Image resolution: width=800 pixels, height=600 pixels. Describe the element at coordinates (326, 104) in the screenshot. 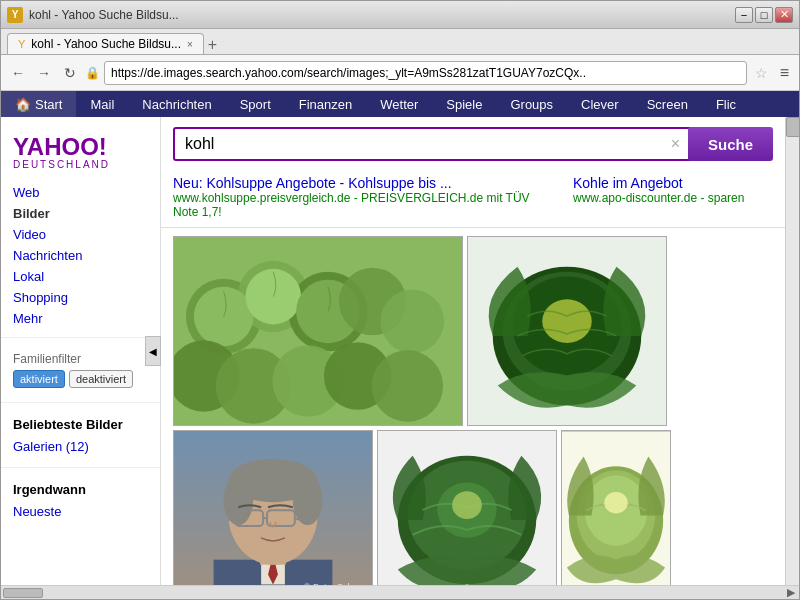

I see `nav-item-finanzen: Finanzen` at that location.